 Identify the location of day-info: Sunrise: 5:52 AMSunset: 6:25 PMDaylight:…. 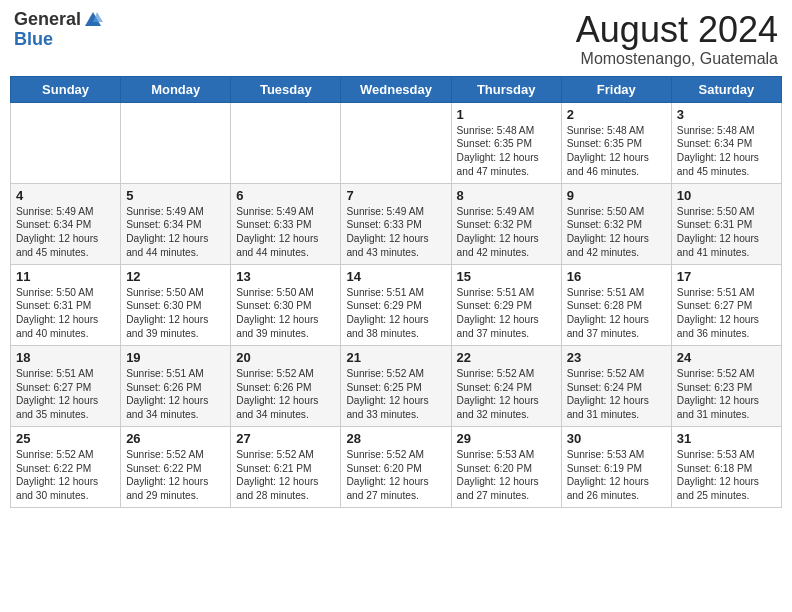
(396, 394).